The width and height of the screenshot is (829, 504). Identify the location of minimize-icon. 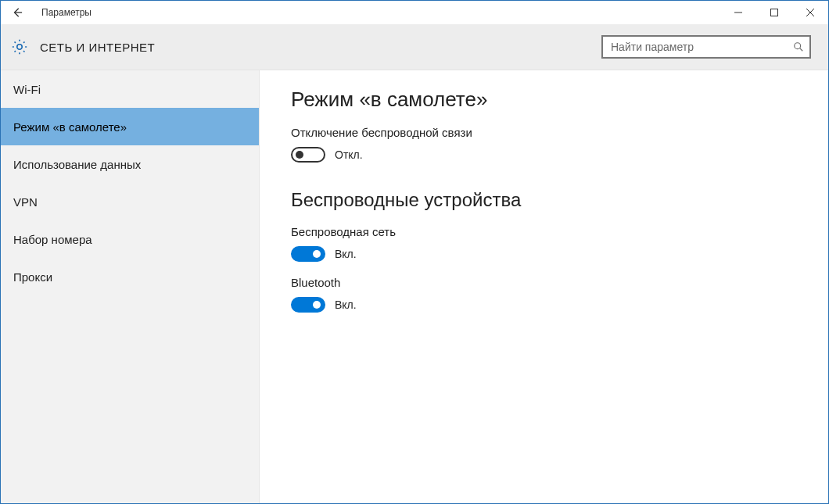
(738, 13).